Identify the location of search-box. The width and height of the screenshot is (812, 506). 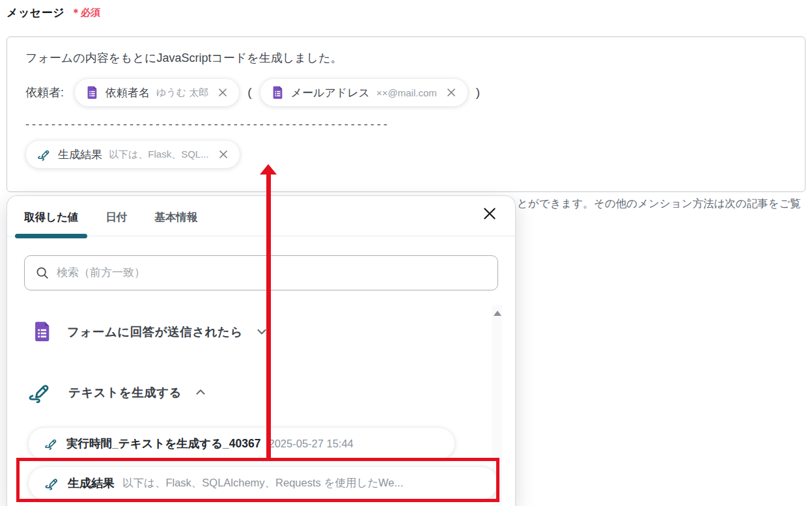
(261, 273).